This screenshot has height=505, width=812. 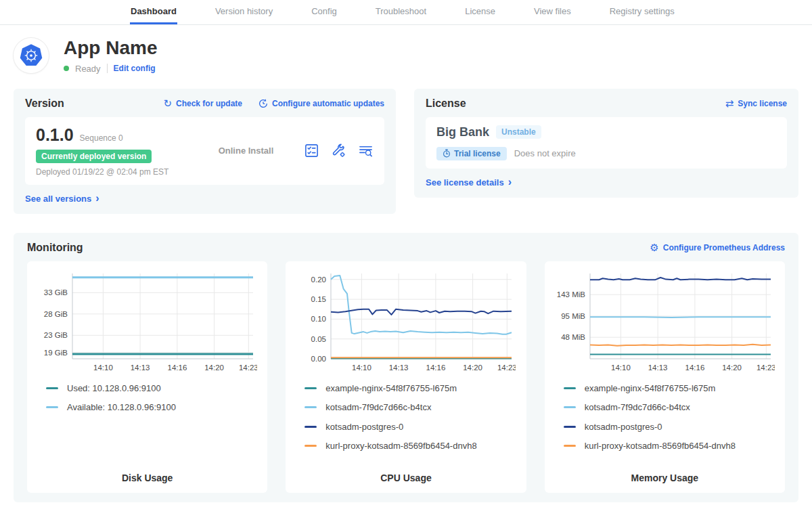 What do you see at coordinates (757, 103) in the screenshot?
I see `sync-license-button: ⇄ Sync license` at bounding box center [757, 103].